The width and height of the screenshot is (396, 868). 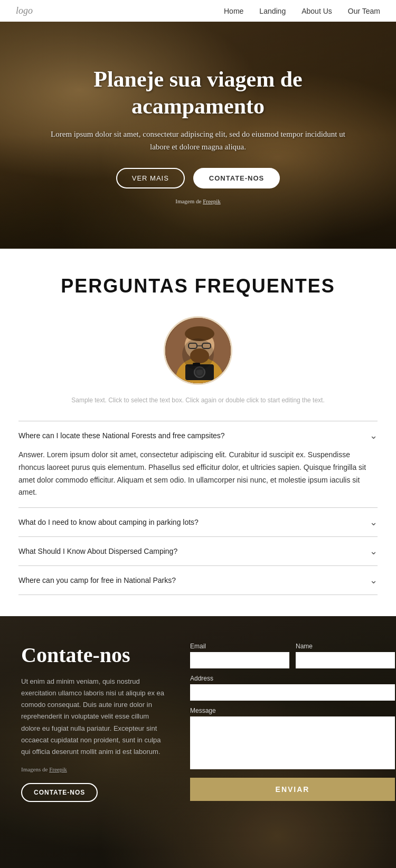 What do you see at coordinates (198, 523) in the screenshot?
I see `faq-item: What do I need to know about camping in …` at bounding box center [198, 523].